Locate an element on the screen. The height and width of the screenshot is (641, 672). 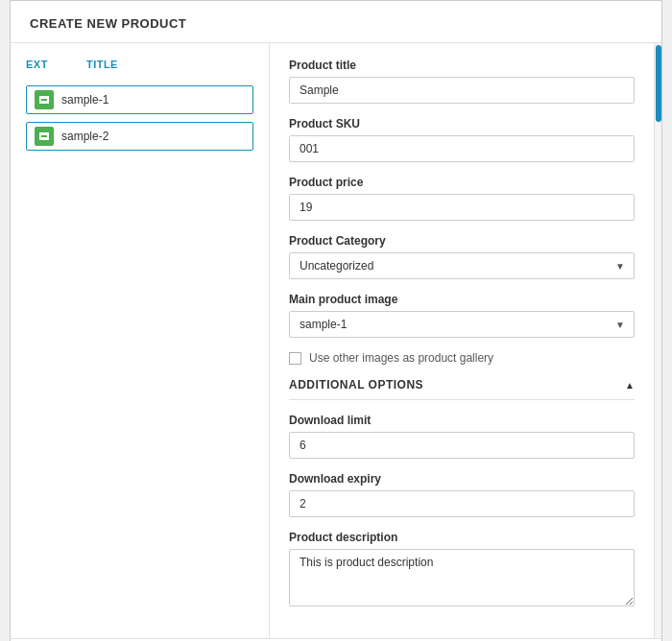
product-description-input: This is product description is located at coordinates (462, 578).